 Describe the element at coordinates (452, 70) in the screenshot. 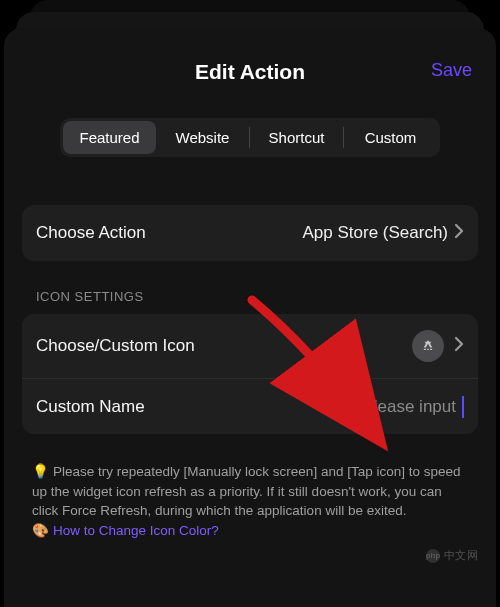

I see `save-button: Save` at that location.